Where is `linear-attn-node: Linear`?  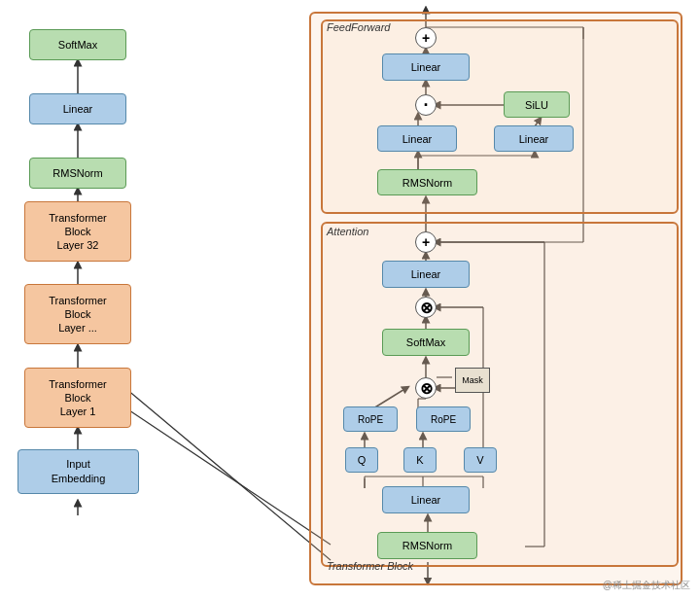 linear-attn-node: Linear is located at coordinates (426, 274).